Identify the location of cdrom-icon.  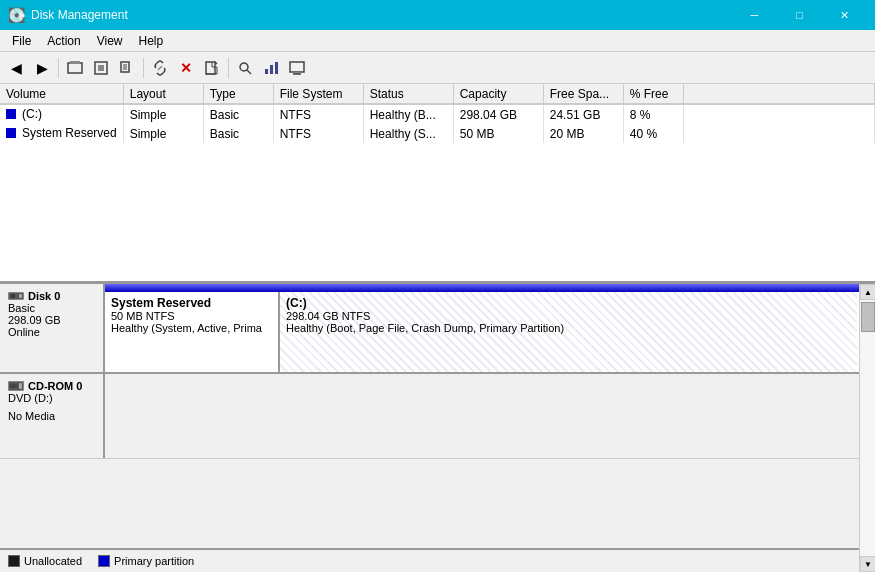
(16, 386).